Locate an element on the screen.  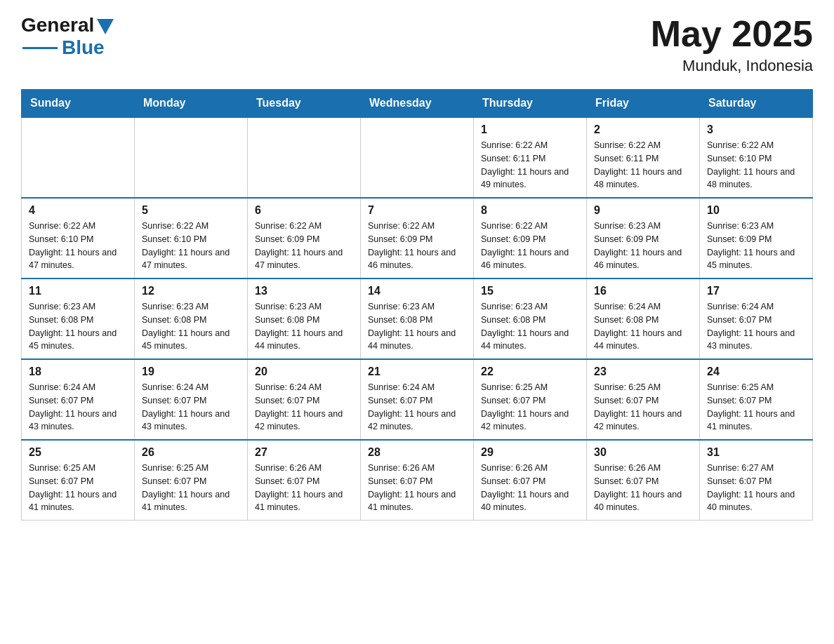
calendar-cell: 8Sunrise: 6:22 AMSunset: 6:09 PMDaylight… is located at coordinates (531, 239).